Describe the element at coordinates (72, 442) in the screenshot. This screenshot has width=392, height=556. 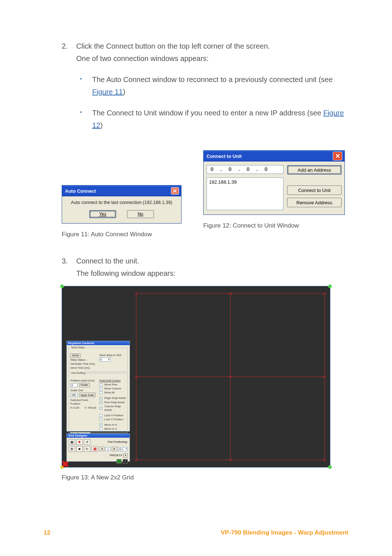
I see `gd-tool-1-icon: ▦` at that location.